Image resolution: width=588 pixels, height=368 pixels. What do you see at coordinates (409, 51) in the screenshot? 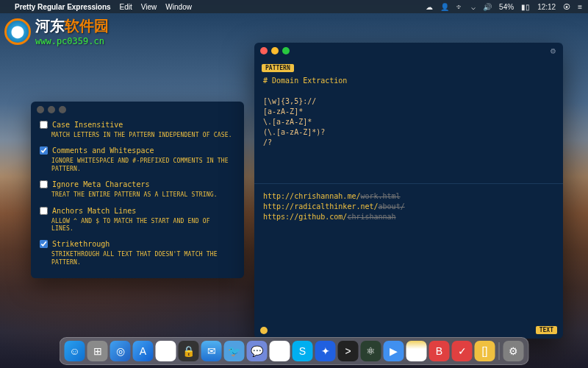
I see `editor-titlebar: ⚙` at bounding box center [409, 51].